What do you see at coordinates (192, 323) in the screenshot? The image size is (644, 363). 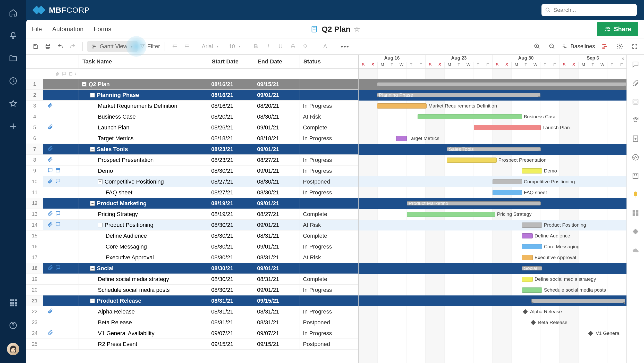 I see `table-row: 23Beta Release08/31/2108/31/21Postponed` at bounding box center [192, 323].